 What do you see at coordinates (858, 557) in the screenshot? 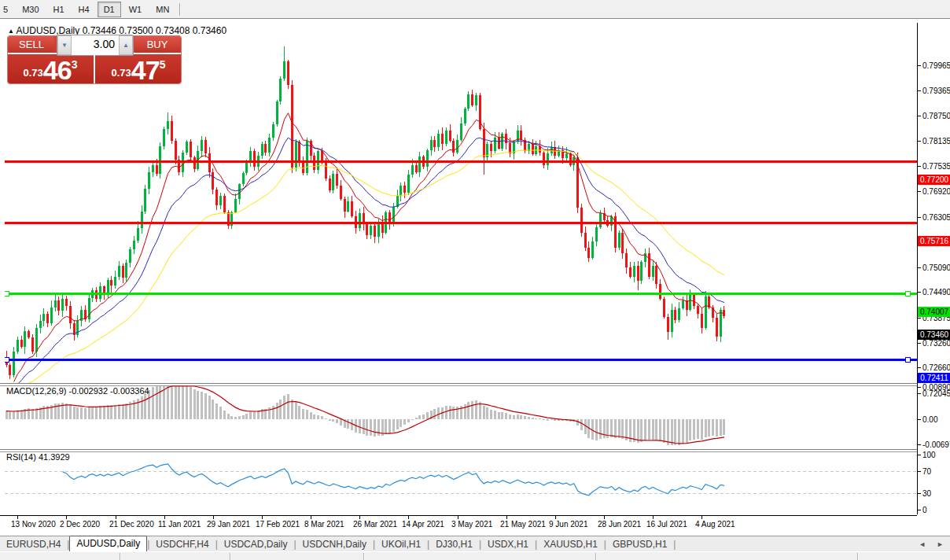
I see `status-bar-separator` at bounding box center [858, 557].